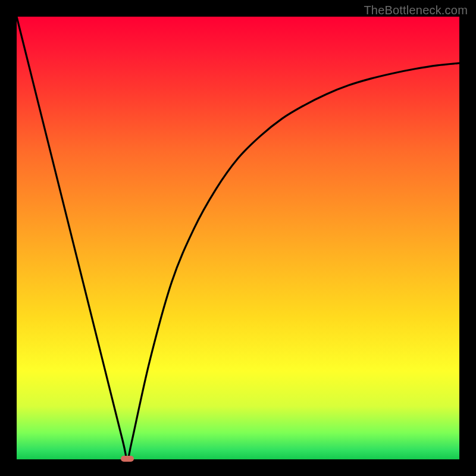 The height and width of the screenshot is (476, 476). What do you see at coordinates (415, 11) in the screenshot?
I see `watermark-text: TheBottleneck.com` at bounding box center [415, 11].